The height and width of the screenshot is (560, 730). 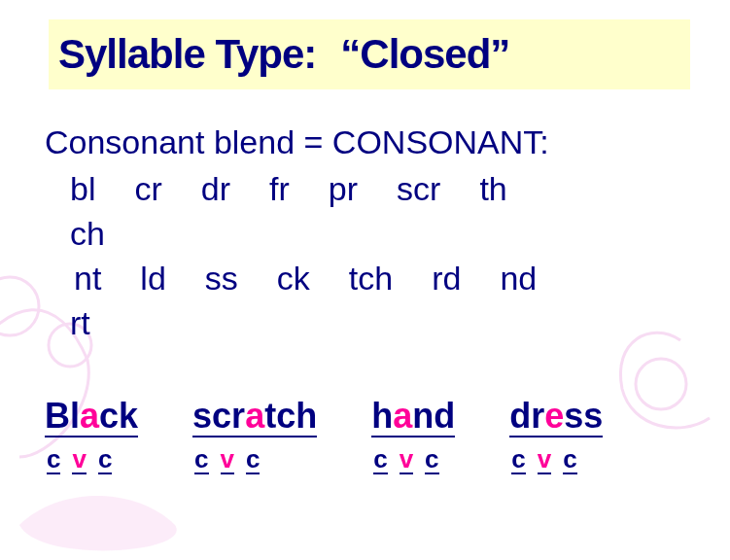 I want to click on blend-item: rt, so click(x=365, y=324).